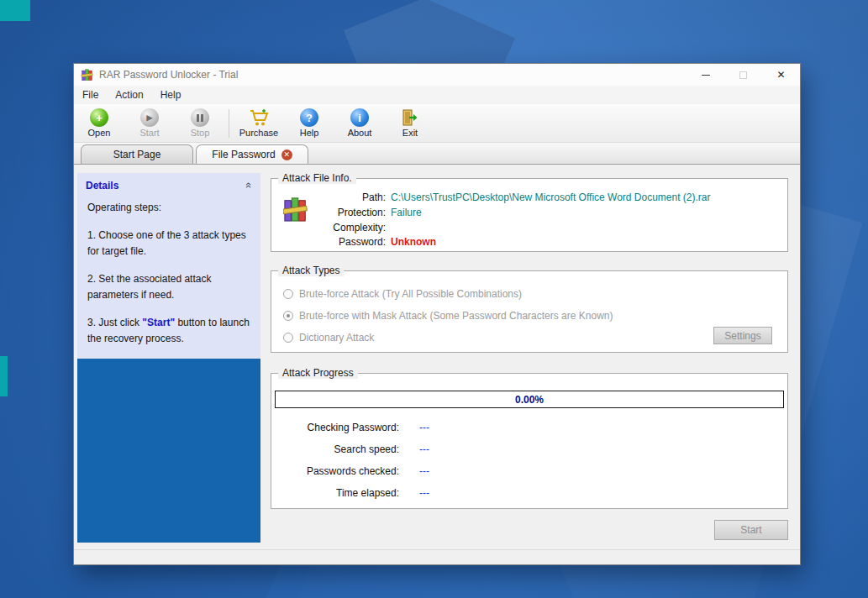 The image size is (868, 598). What do you see at coordinates (296, 209) in the screenshot?
I see `rar-file-icon` at bounding box center [296, 209].